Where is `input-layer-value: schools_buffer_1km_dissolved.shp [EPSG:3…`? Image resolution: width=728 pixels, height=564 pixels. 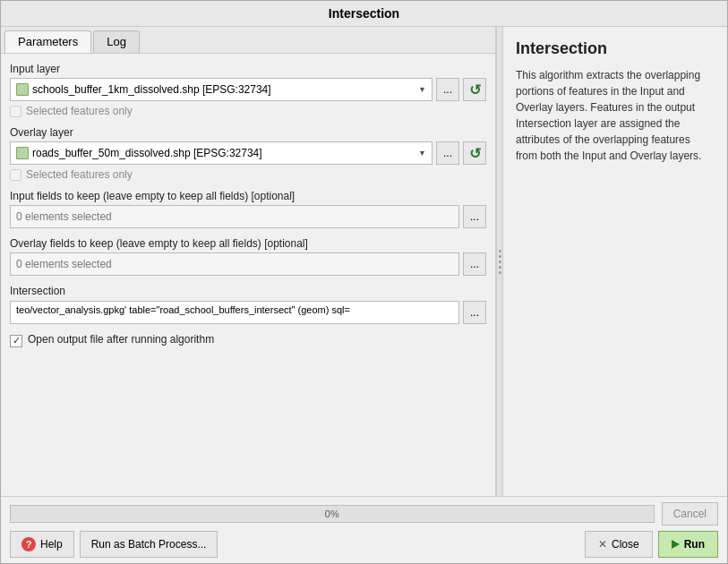 input-layer-value: schools_buffer_1km_dissolved.shp [EPSG:3… is located at coordinates (224, 90).